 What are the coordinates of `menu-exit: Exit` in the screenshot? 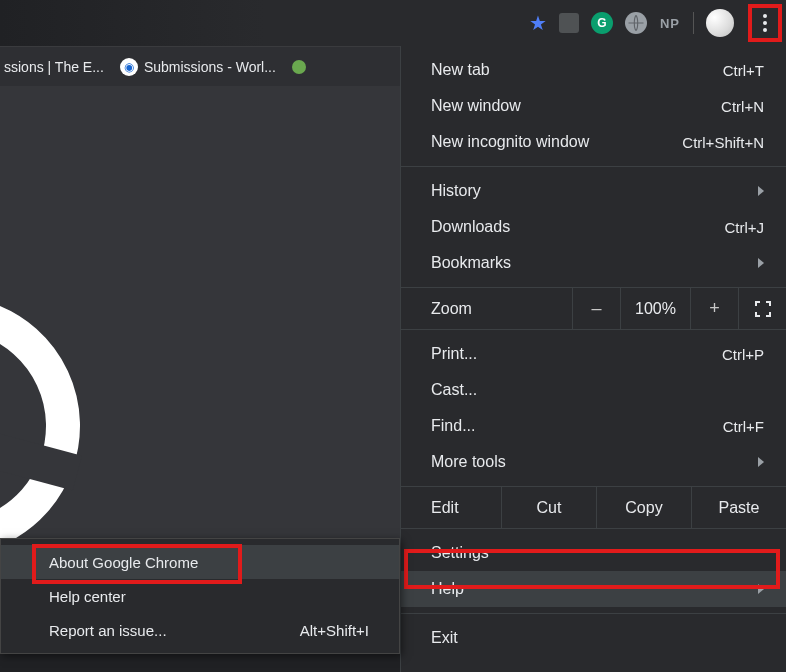 It's located at (594, 638).